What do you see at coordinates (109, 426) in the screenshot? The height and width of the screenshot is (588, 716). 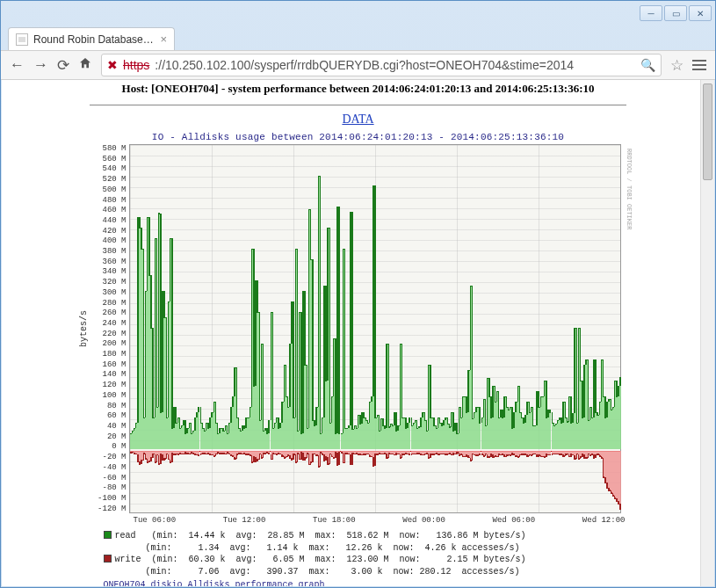 I see `y-tick: 40 M` at bounding box center [109, 426].